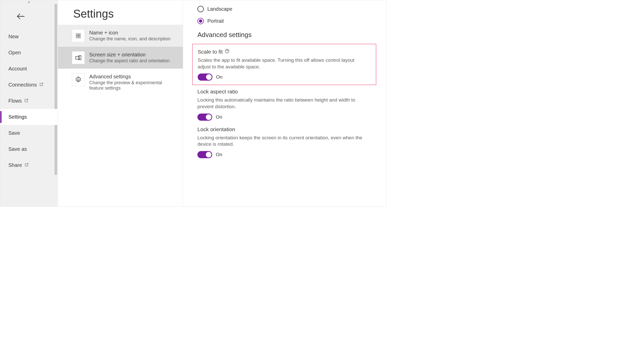 Image resolution: width=644 pixels, height=345 pixels. Describe the element at coordinates (120, 82) in the screenshot. I see `card-advanced: Advanced settings Change the preview & e…` at that location.